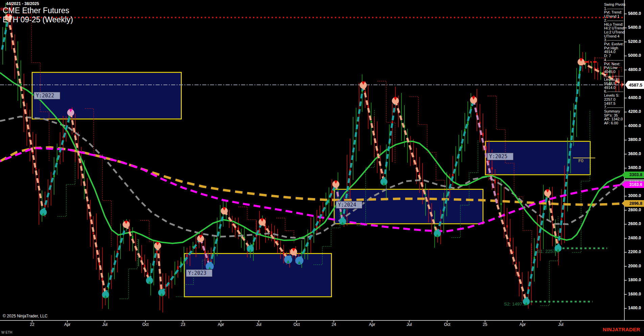 The height and width of the screenshot is (336, 644). What do you see at coordinates (515, 304) in the screenshot?
I see `s2-label: S2: 1497.5` at bounding box center [515, 304].